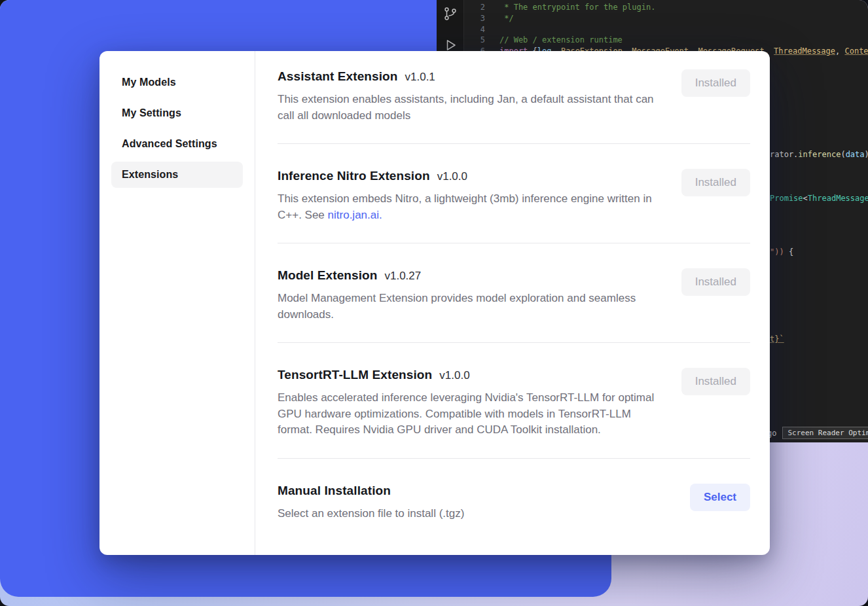 The height and width of the screenshot is (606, 868). What do you see at coordinates (355, 215) in the screenshot?
I see `extension-doc-link: nitro.jan.ai.` at bounding box center [355, 215].